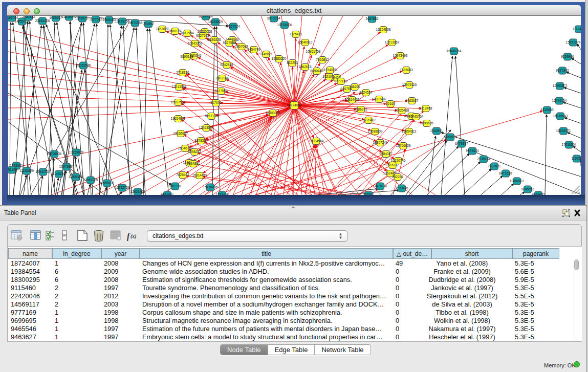  What do you see at coordinates (83, 18) in the screenshot?
I see `svg-text: 10655267` at bounding box center [83, 18].